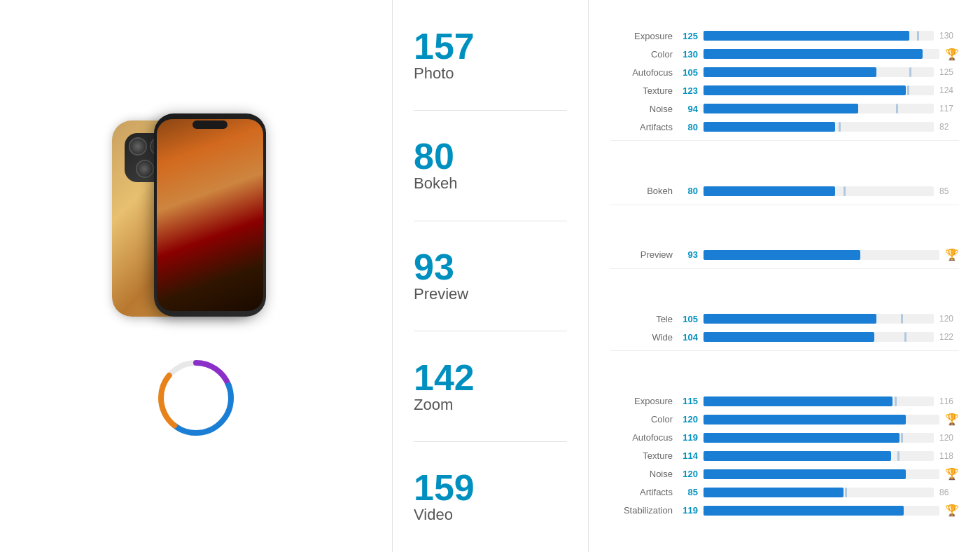 The width and height of the screenshot is (980, 552). What do you see at coordinates (641, 492) in the screenshot?
I see `sub-label-video-5: Artifacts` at bounding box center [641, 492].